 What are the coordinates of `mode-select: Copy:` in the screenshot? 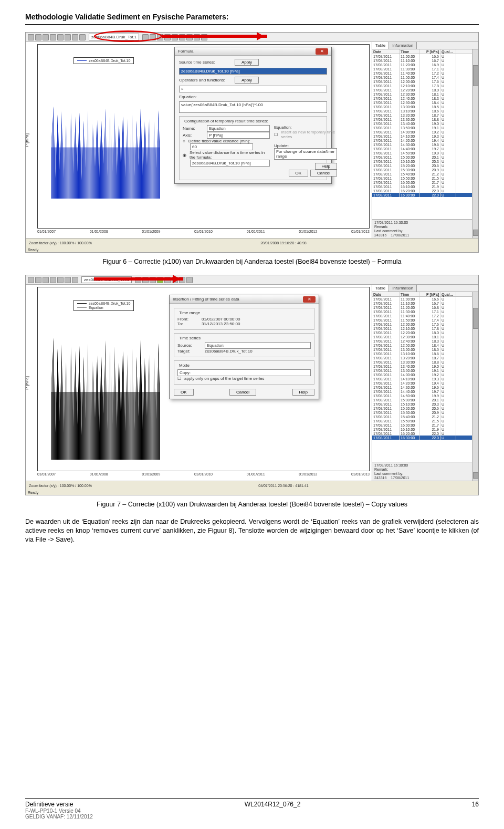 It's located at (244, 373).